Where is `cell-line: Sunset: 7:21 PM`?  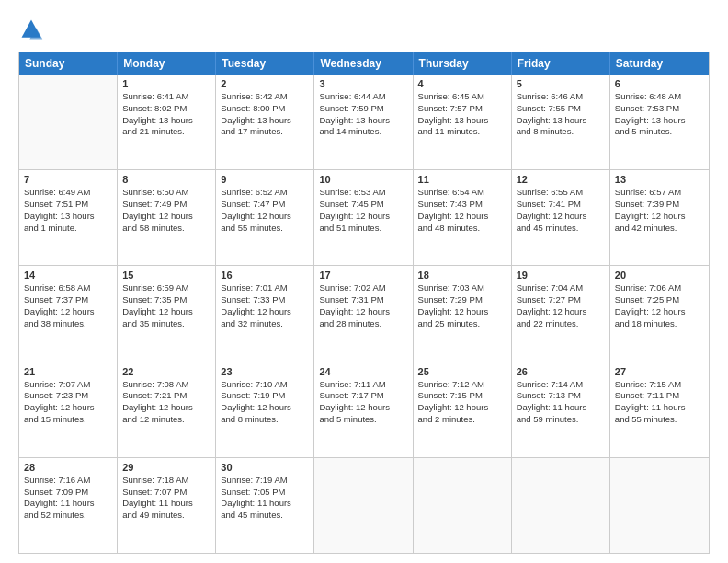
cell-line: Sunset: 7:21 PM is located at coordinates (166, 396).